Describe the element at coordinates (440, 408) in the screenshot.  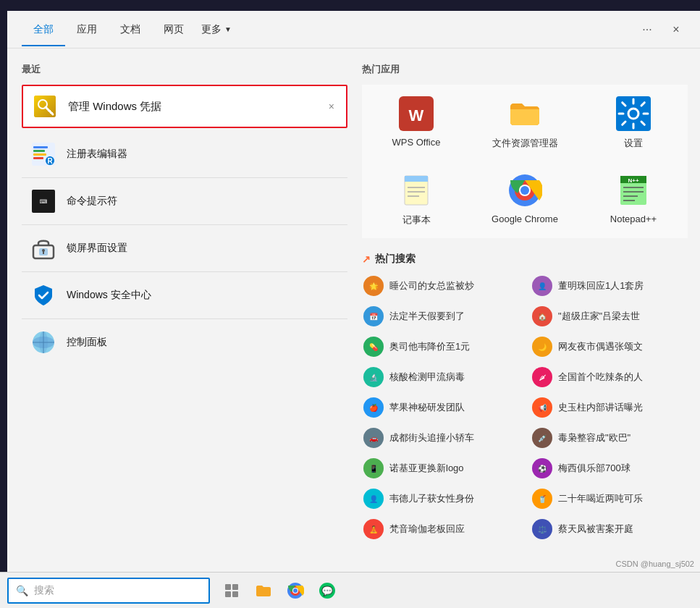
I see `hot-search-item-8: 🍎 苹果神秘研发团队` at that location.